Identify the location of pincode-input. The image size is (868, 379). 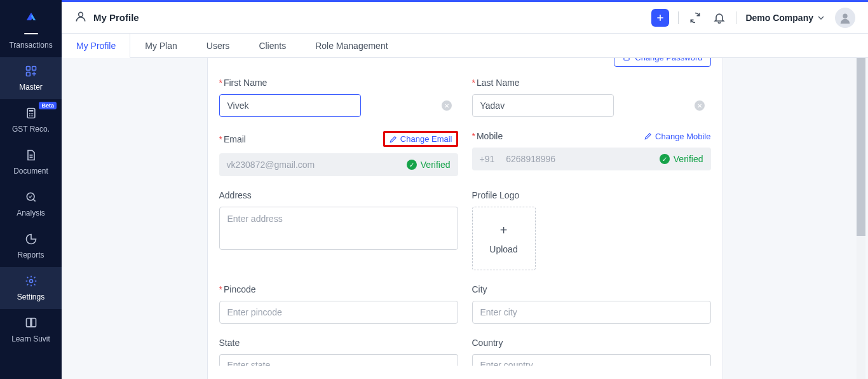
(339, 312).